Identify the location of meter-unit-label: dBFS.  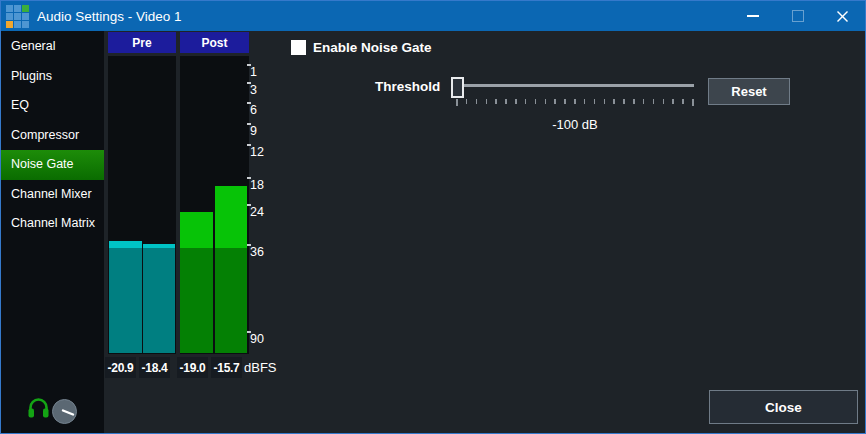
(260, 368).